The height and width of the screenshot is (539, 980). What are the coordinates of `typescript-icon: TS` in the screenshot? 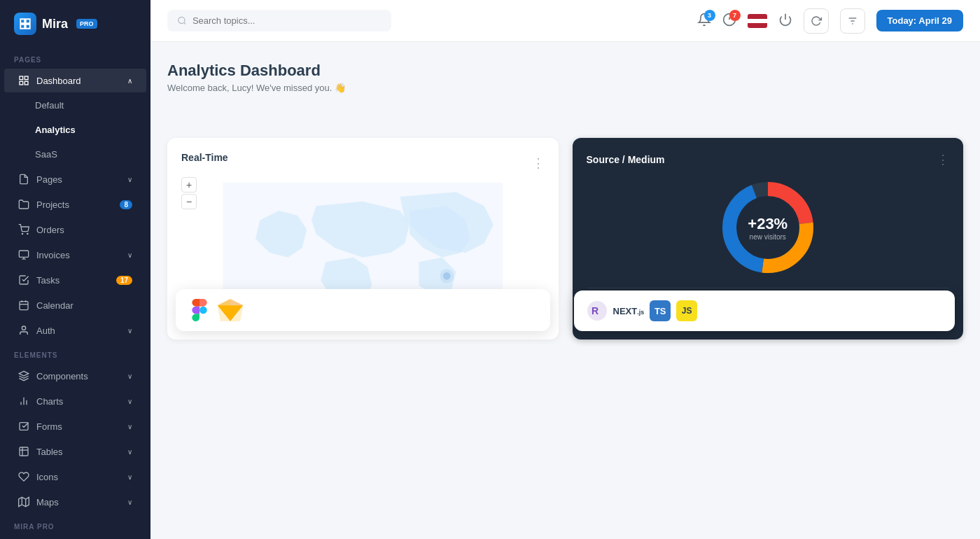 It's located at (660, 311).